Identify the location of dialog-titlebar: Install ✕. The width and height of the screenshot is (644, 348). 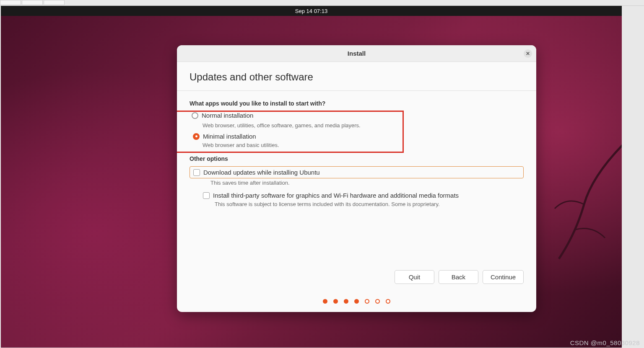
(356, 54).